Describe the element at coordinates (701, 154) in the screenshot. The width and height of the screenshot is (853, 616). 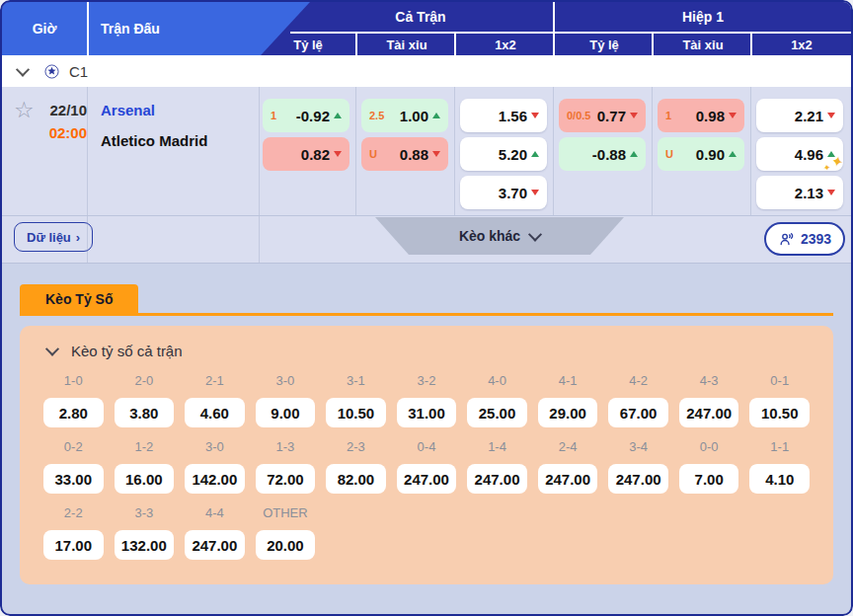
I see `odds-cell: U0.90` at that location.